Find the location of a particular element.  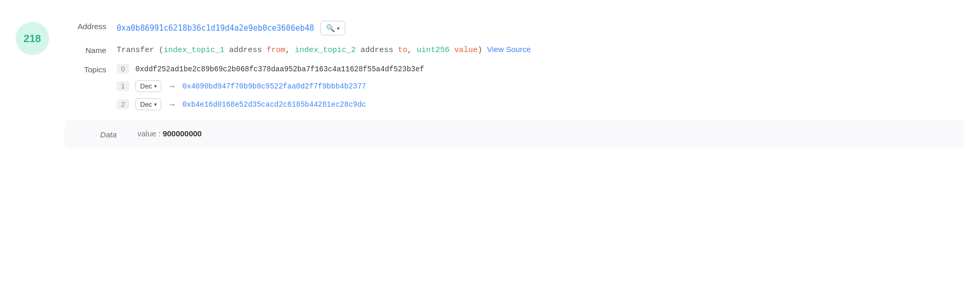

address-content: 0xa0b86991c6218b36c1d19d4a2e9eb0ce3606eb… is located at coordinates (231, 28).